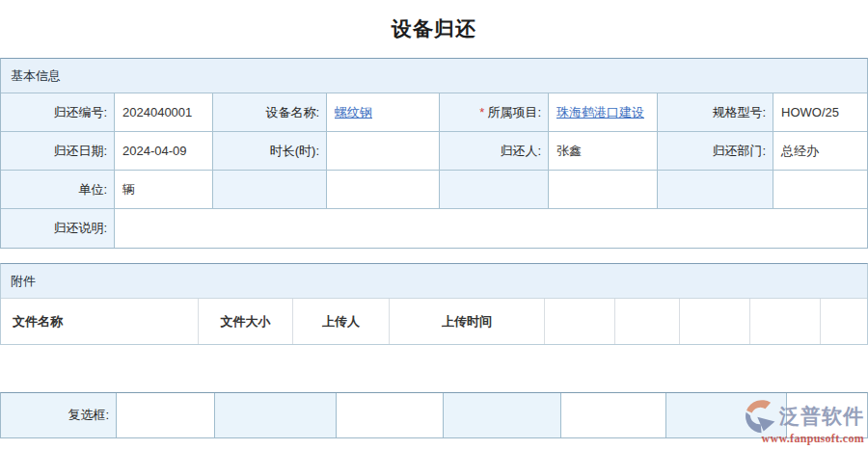  What do you see at coordinates (434, 76) in the screenshot?
I see `section-header-basic-info: 基本信息` at bounding box center [434, 76].